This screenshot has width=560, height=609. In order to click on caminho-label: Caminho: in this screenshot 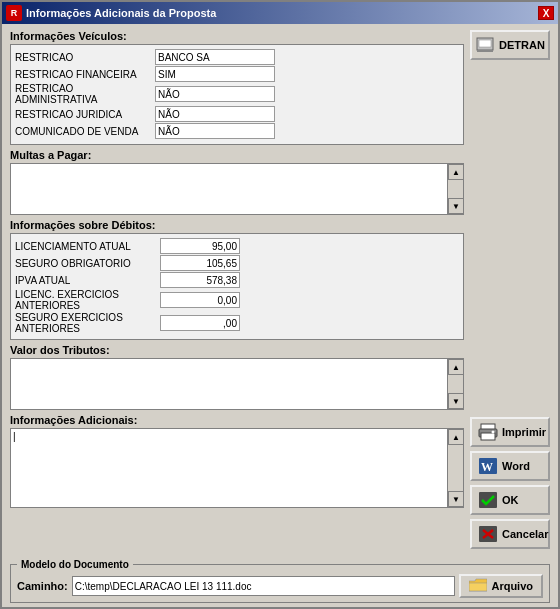, I will do `click(42, 586)`.